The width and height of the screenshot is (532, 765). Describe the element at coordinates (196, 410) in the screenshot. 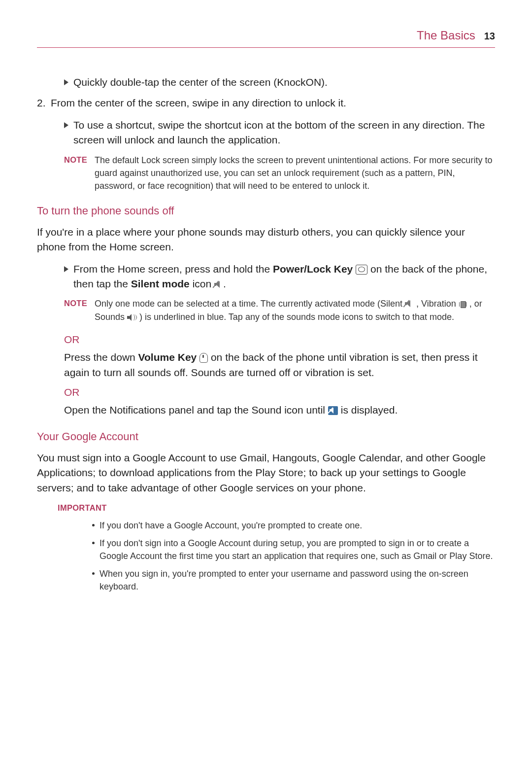

I see `text-fragment: Open the Notifications panel and tap the…` at that location.